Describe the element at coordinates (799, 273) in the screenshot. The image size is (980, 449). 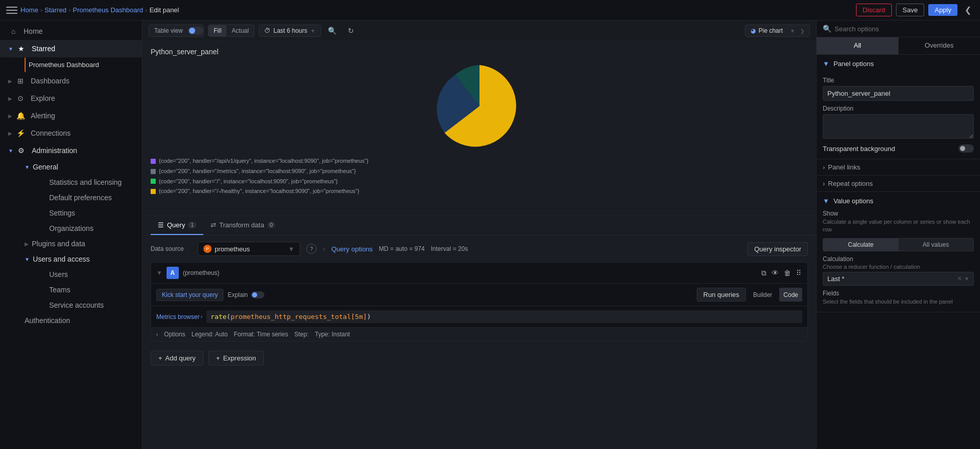
I see `query-drag-button: ⠿` at that location.